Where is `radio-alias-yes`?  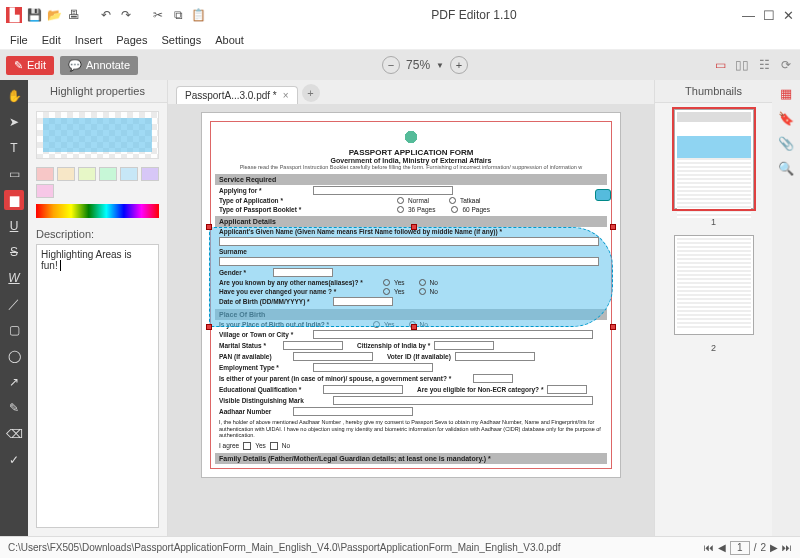
radio-alias-yes is located at coordinates (386, 282).